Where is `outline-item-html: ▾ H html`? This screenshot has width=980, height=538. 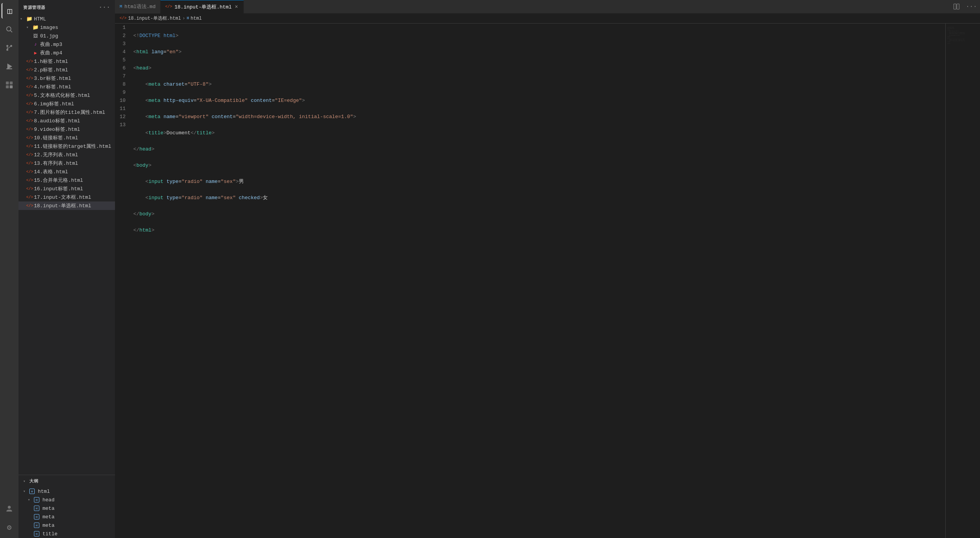
outline-item-html: ▾ H html is located at coordinates (67, 491).